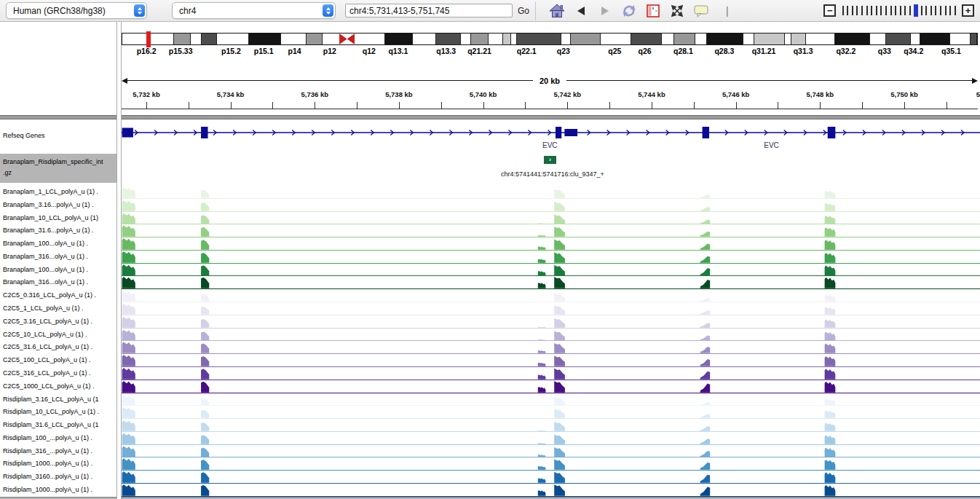 This screenshot has height=499, width=980. Describe the element at coordinates (58, 231) in the screenshot. I see `track-label: Branaplam_31.6...polyA_u (1) .` at that location.